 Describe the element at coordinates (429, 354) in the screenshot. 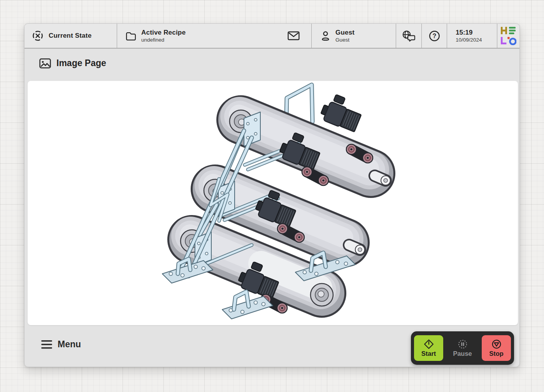

I see `start-label: Start` at that location.